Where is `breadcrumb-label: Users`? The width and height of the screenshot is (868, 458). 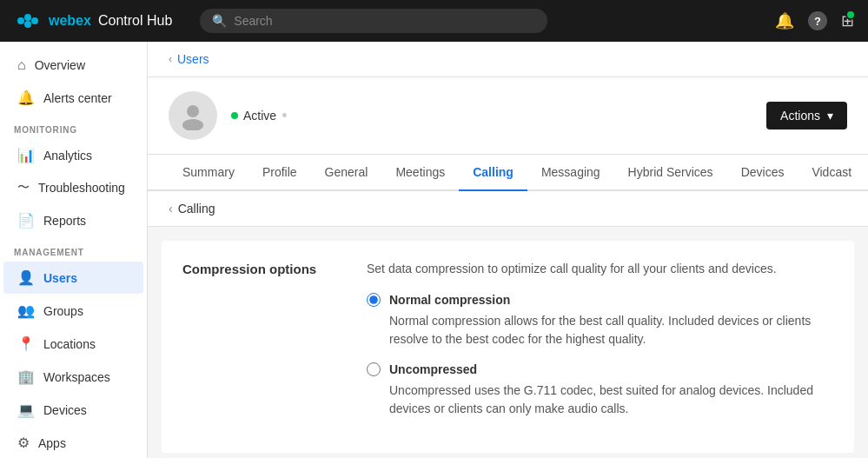 breadcrumb-label: Users is located at coordinates (193, 59).